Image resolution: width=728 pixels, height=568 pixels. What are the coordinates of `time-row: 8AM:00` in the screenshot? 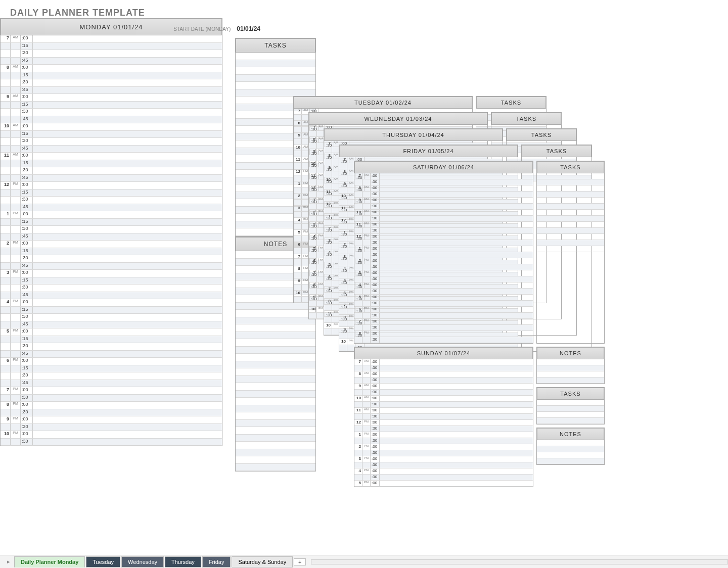 It's located at (111, 69).